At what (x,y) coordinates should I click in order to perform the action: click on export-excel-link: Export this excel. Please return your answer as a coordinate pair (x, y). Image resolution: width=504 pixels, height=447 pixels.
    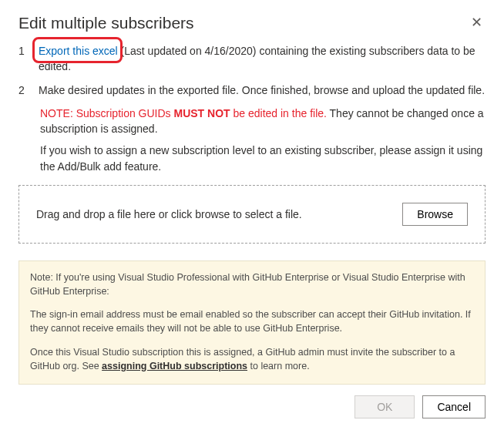
    Looking at the image, I should click on (79, 51).